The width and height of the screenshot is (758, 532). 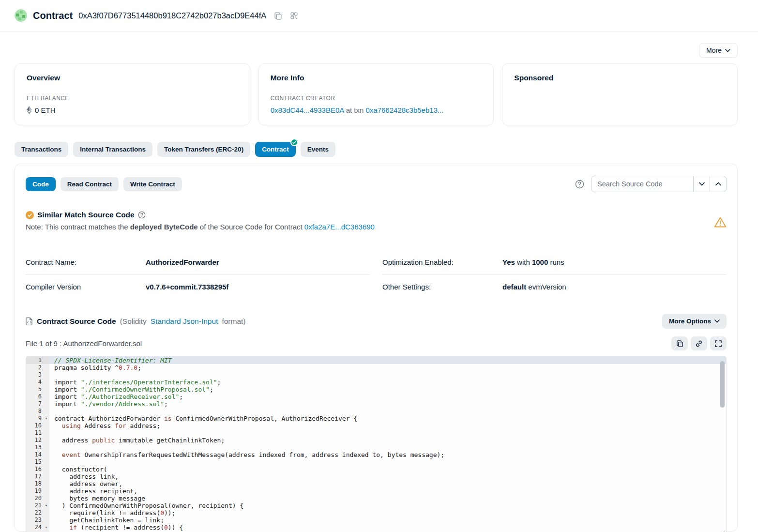 I want to click on file-icon, so click(x=29, y=321).